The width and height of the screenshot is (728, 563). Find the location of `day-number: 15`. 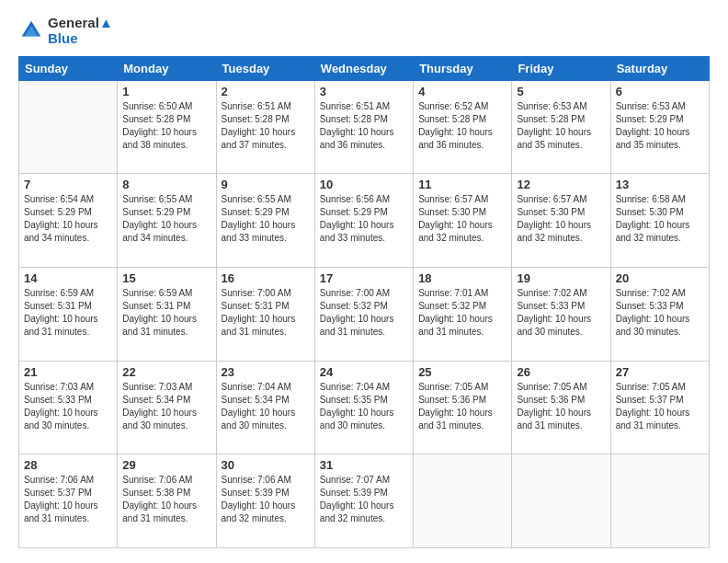

day-number: 15 is located at coordinates (166, 278).